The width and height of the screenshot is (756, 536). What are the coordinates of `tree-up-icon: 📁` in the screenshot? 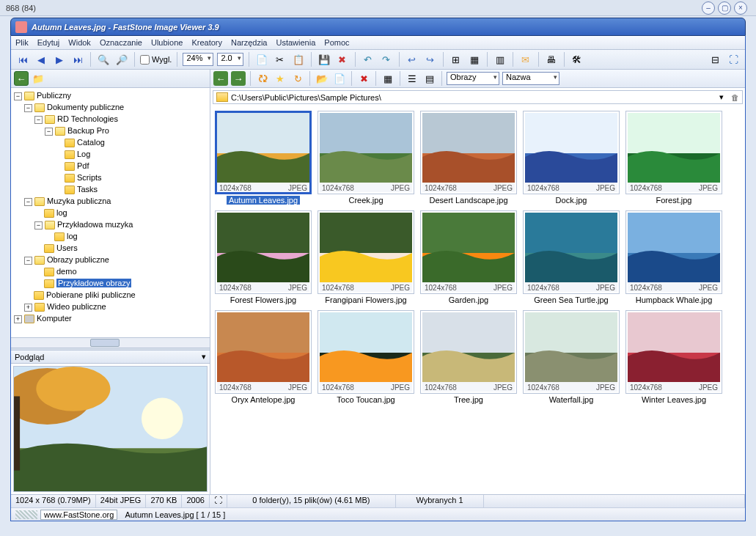 It's located at (38, 78).